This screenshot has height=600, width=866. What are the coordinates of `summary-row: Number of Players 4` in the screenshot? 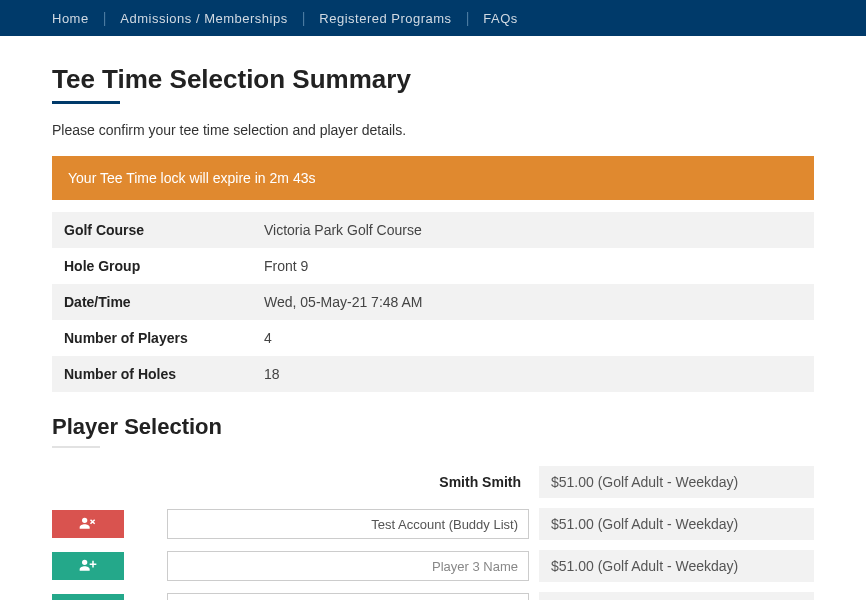 It's located at (433, 338).